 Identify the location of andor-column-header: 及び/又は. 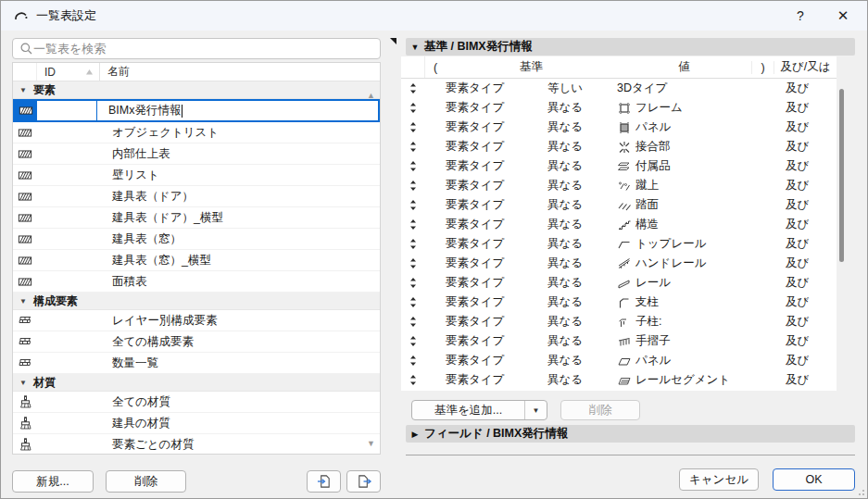
(806, 67).